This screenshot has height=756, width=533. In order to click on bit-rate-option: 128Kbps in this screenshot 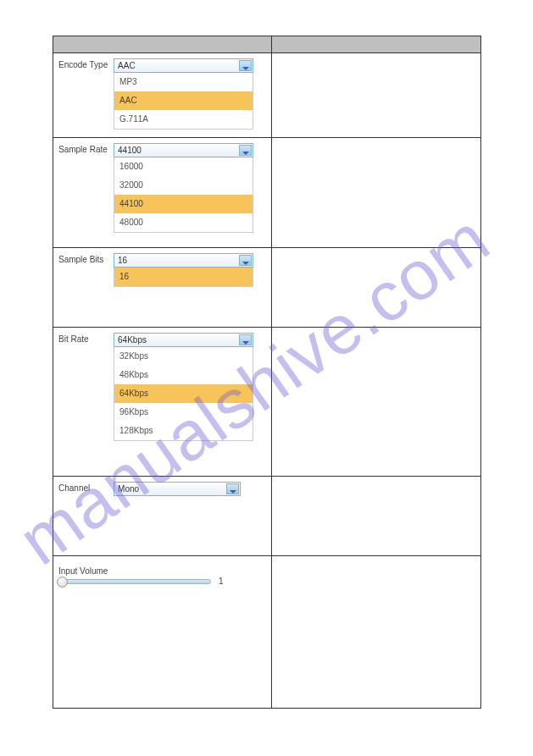, I will do `click(183, 431)`.